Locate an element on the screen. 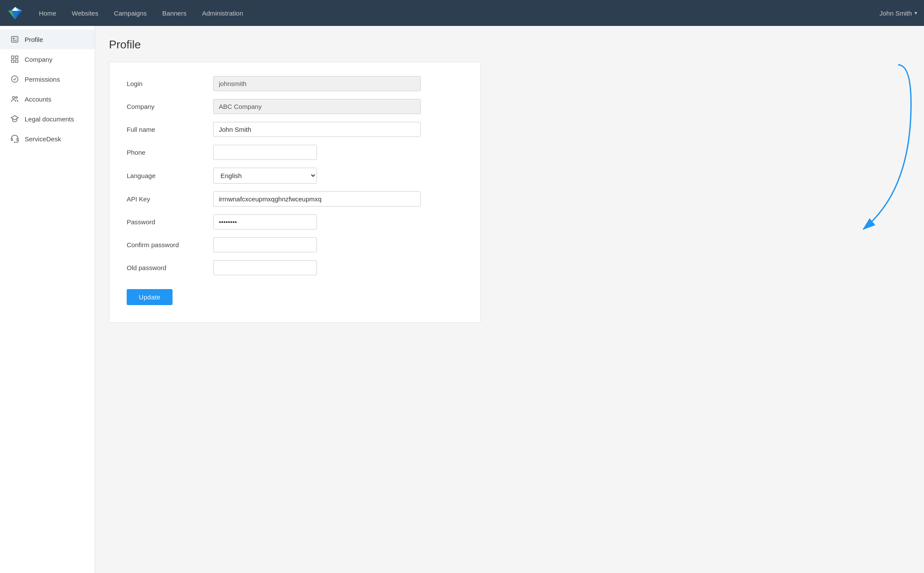 The height and width of the screenshot is (573, 924). sidebar-label-permissions: Permissions is located at coordinates (42, 80).